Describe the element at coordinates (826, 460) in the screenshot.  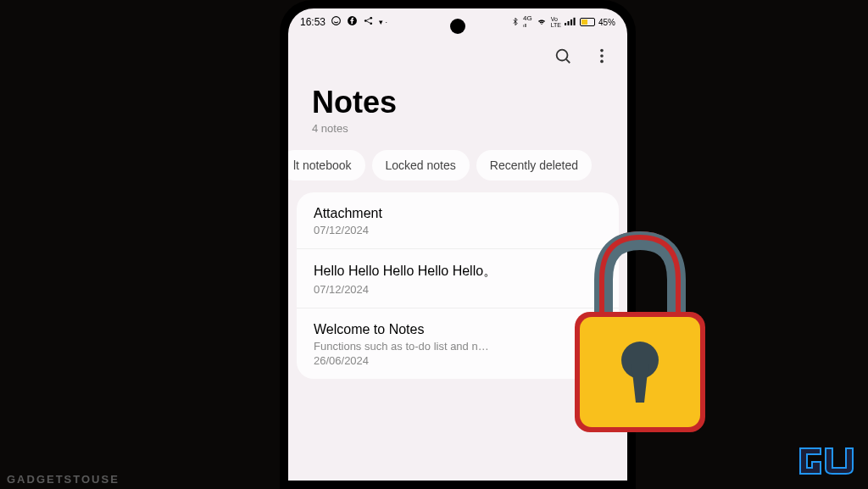
I see `brand-logo` at that location.